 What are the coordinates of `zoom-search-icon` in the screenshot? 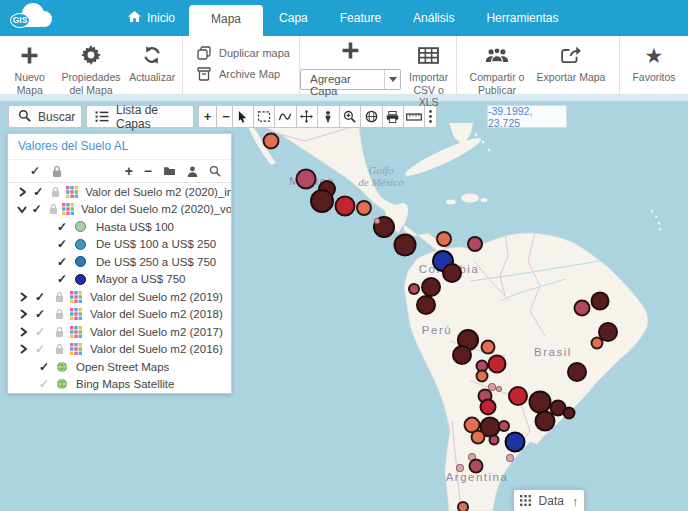 It's located at (215, 171).